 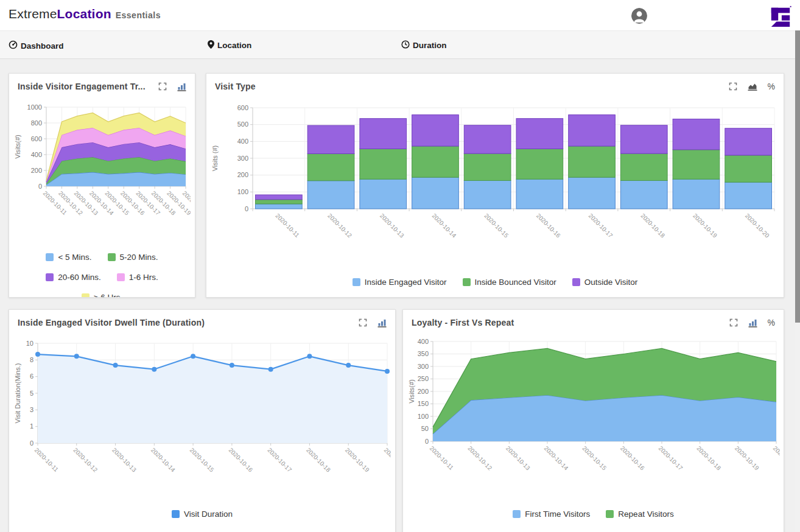 What do you see at coordinates (215, 158) in the screenshot?
I see `svg-text: Visits (#)` at bounding box center [215, 158].